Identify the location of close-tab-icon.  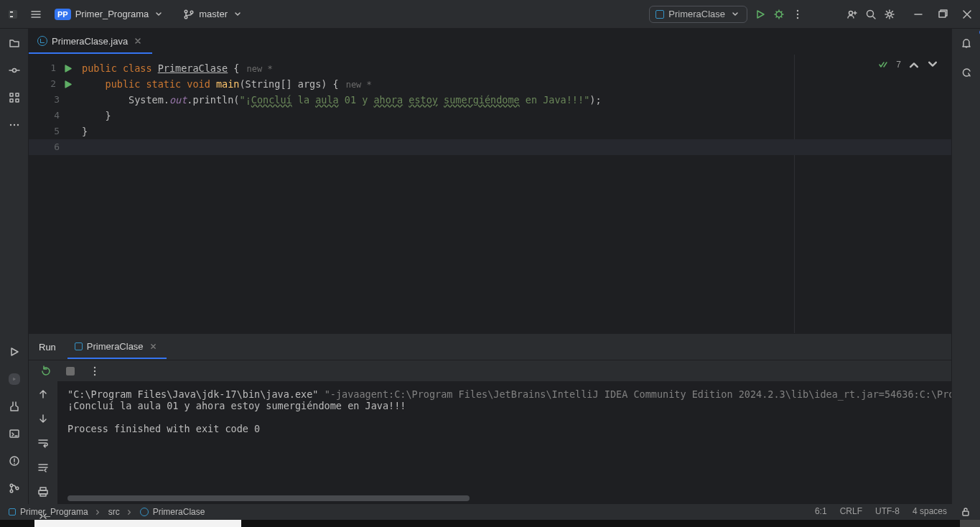
(138, 41).